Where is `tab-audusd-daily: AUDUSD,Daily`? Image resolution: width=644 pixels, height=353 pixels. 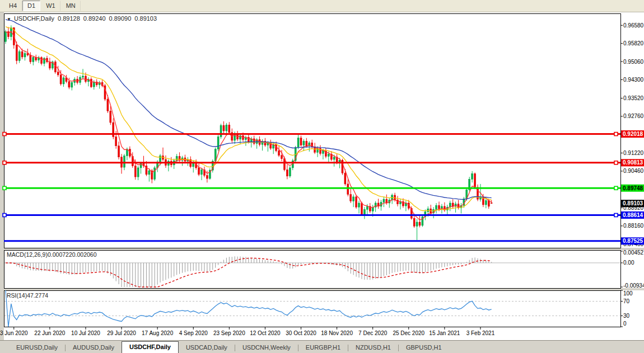
tab-audusd-daily: AUDUSD,Daily is located at coordinates (94, 348).